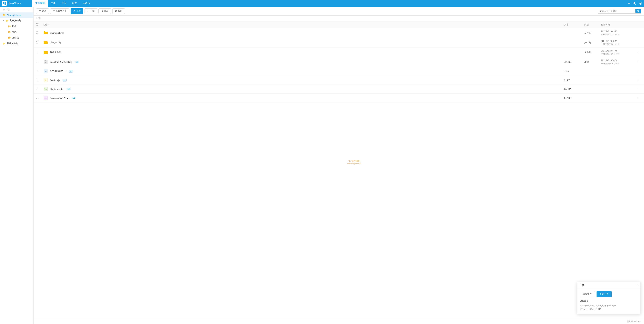 This screenshot has height=324, width=644. I want to click on header-checkbox, so click(40, 24).